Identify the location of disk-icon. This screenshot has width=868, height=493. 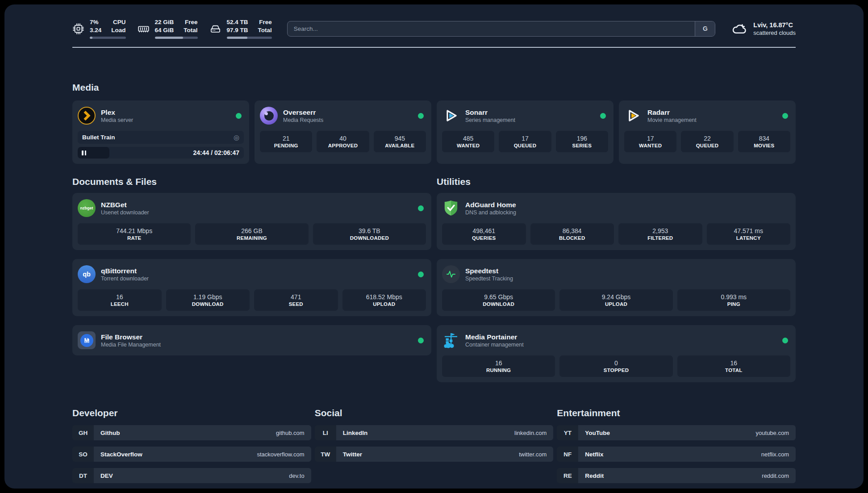
(215, 29).